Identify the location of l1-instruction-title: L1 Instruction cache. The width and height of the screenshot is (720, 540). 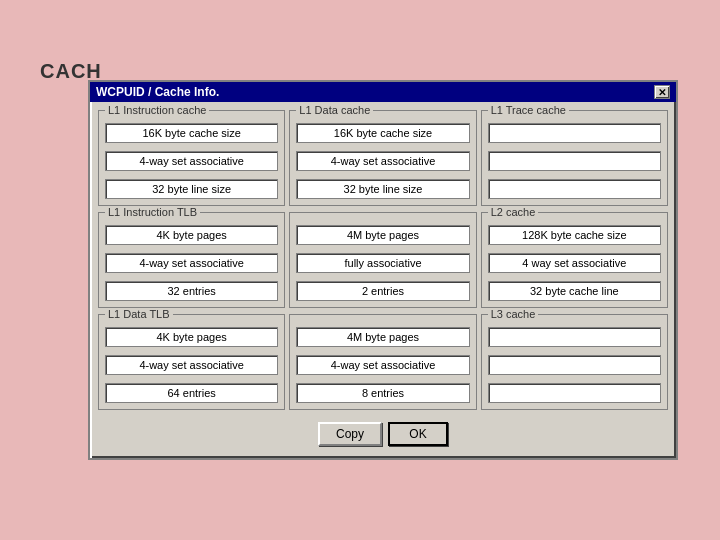
(157, 110).